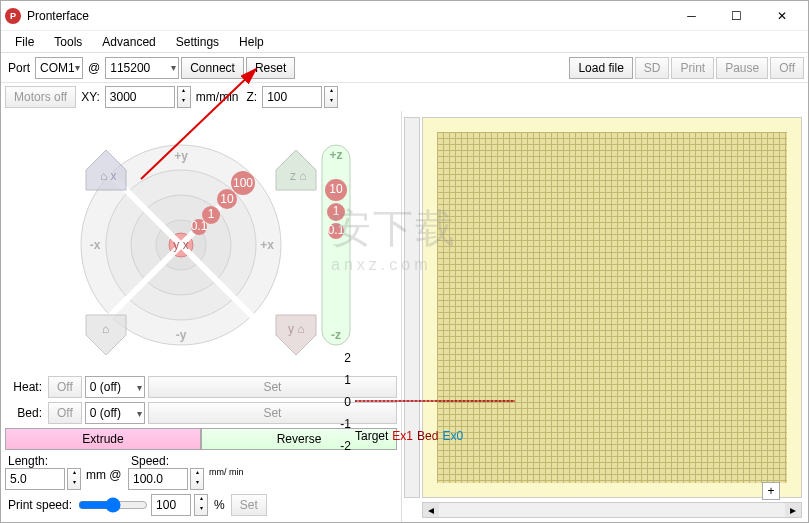  What do you see at coordinates (348, 358) in the screenshot?
I see `ytick: 2` at bounding box center [348, 358].